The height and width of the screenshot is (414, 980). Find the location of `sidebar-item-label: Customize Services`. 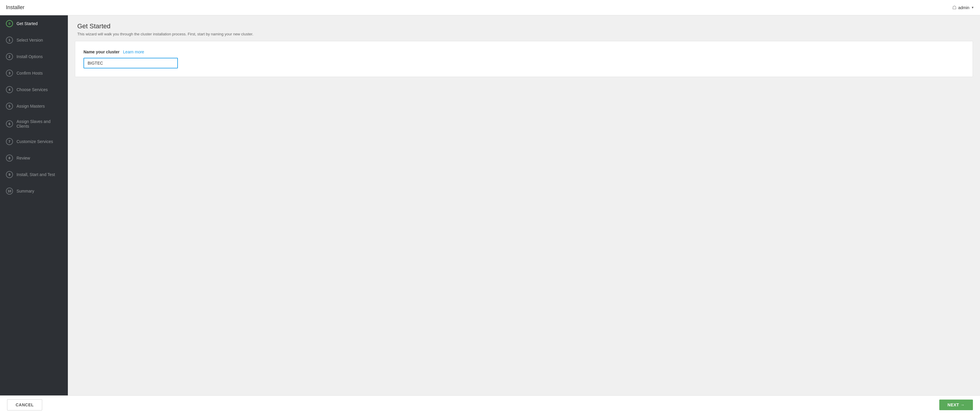

sidebar-item-label: Customize Services is located at coordinates (35, 141).